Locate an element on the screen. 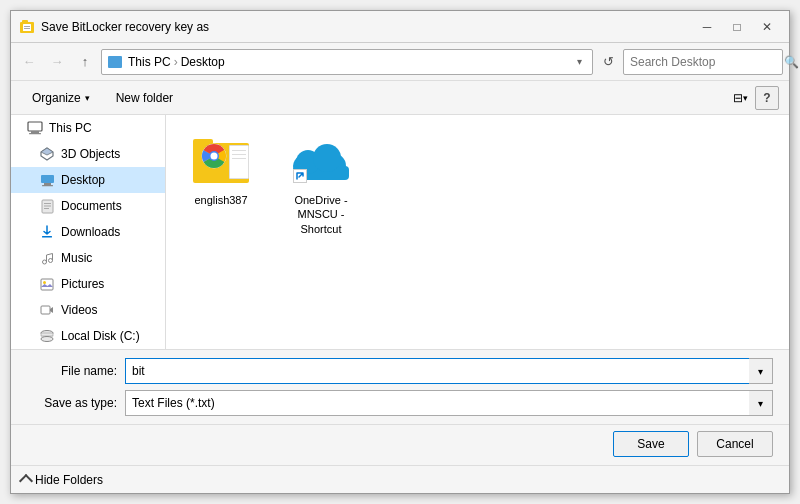 The width and height of the screenshot is (800, 504). new-folder-button: New folder is located at coordinates (144, 98).